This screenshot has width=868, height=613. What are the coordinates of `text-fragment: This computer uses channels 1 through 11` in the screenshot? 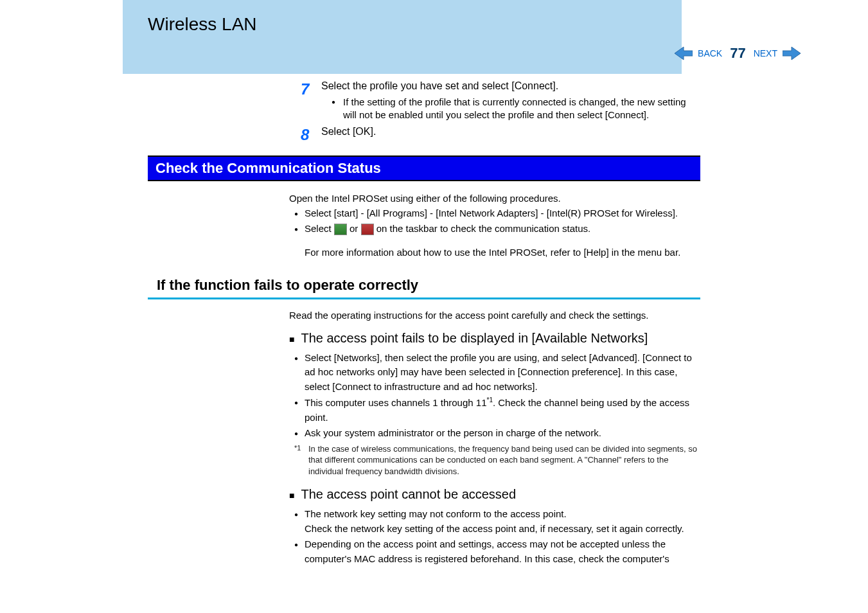 It's located at (396, 402).